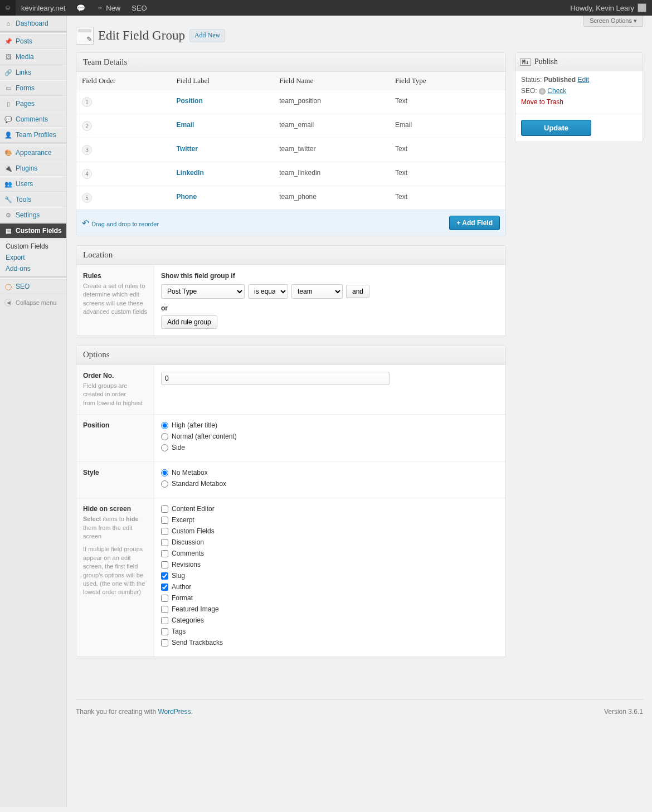 The height and width of the screenshot is (812, 652). What do you see at coordinates (624, 712) in the screenshot?
I see `version-text: Version 3.6.1` at bounding box center [624, 712].